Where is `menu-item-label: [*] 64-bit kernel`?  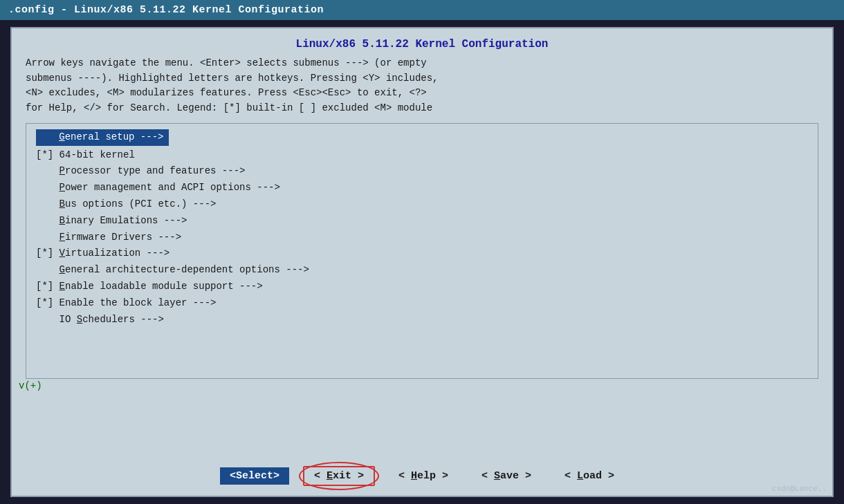
menu-item-label: [*] 64-bit kernel is located at coordinates (86, 155).